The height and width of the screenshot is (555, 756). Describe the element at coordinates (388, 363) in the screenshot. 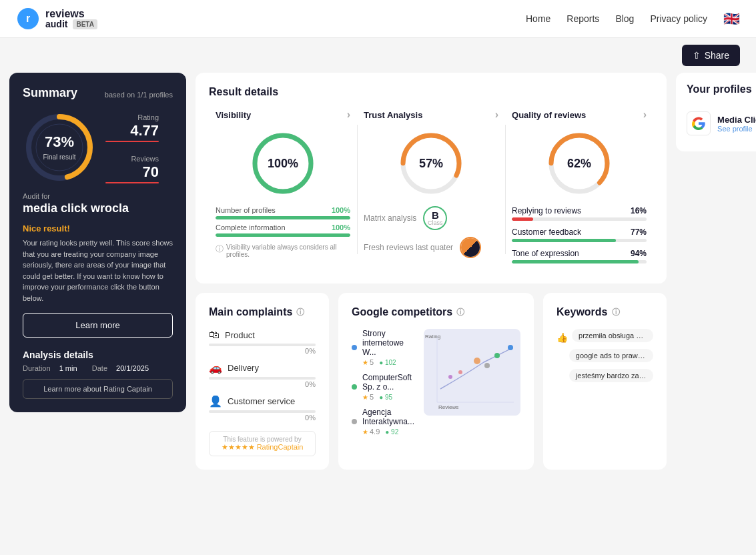

I see `comp-reviews-1: ● 102` at that location.